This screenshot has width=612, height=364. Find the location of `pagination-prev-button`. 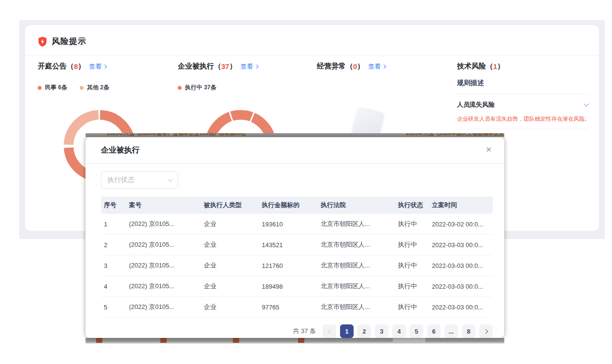

pagination-prev-button is located at coordinates (329, 331).